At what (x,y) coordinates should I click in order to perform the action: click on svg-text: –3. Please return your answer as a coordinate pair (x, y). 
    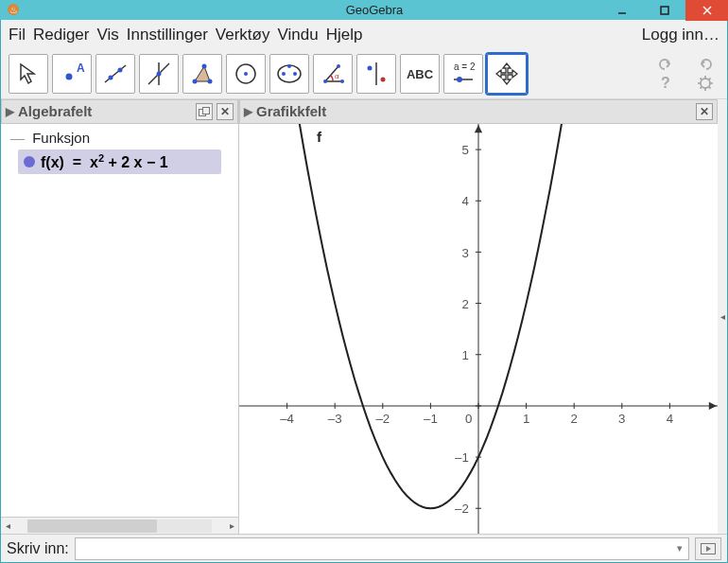
    Looking at the image, I should click on (335, 418).